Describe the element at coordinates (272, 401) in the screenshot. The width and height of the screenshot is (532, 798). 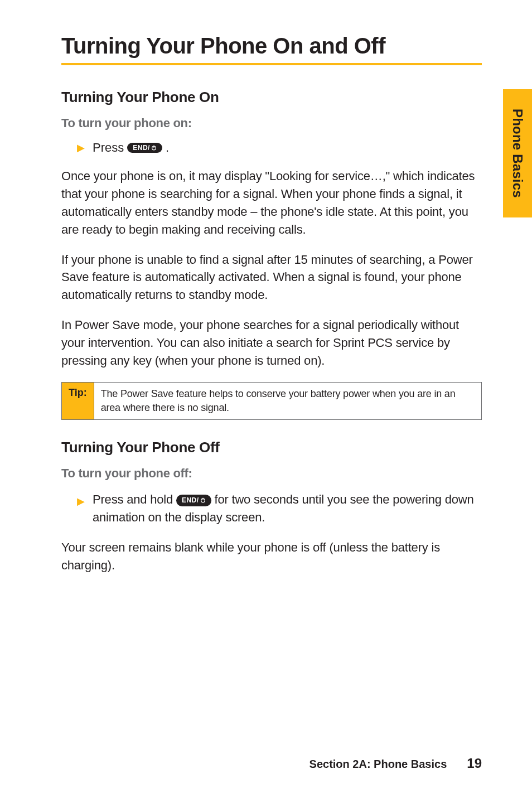
I see `tip-box: Tip: The Power Save feature helps to con…` at that location.